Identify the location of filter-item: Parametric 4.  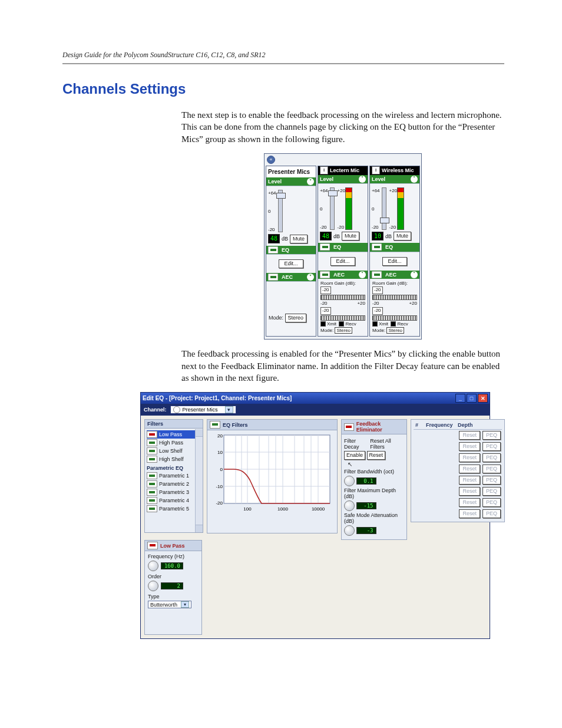
(172, 500).